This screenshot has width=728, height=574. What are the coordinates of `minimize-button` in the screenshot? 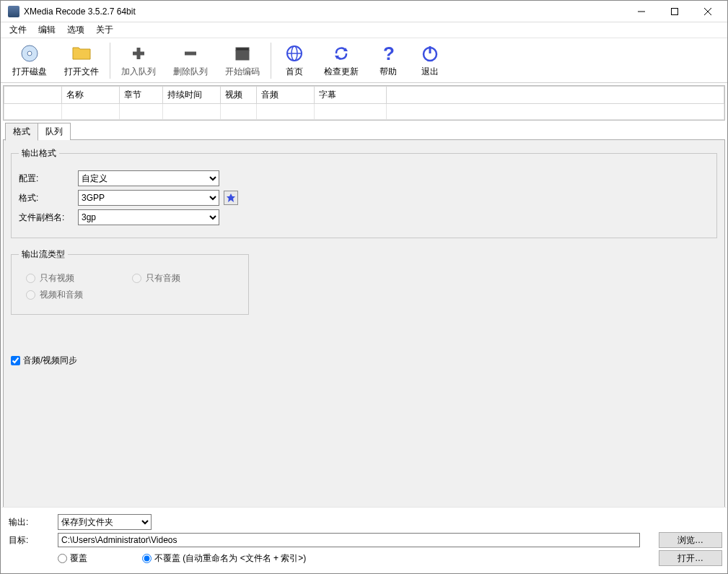 It's located at (641, 12).